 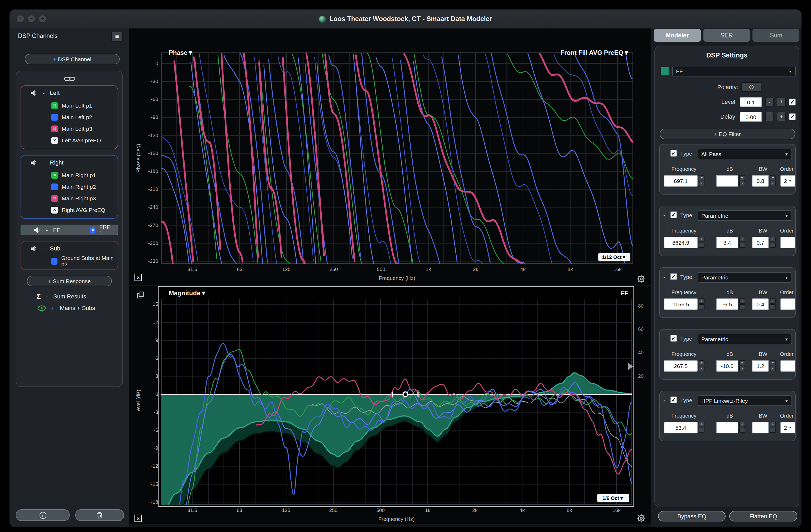 I want to click on bw-input: 0.7, so click(x=761, y=243).